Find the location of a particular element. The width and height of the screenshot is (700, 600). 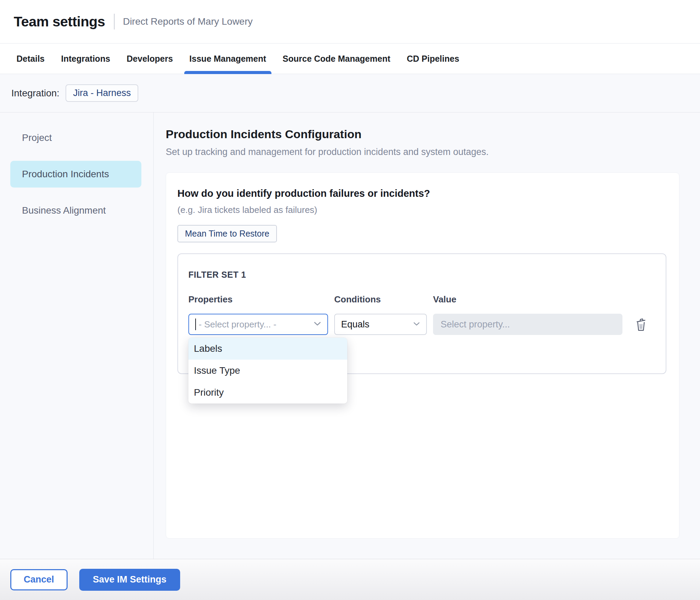

integration-chip: Jira - Harness is located at coordinates (102, 93).